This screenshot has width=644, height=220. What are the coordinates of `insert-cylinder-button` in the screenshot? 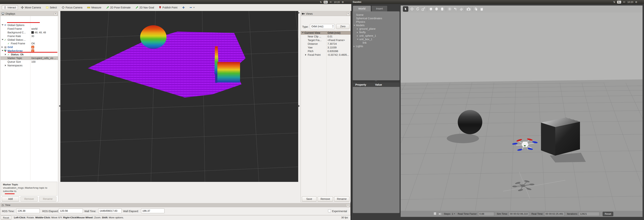 It's located at (442, 9).